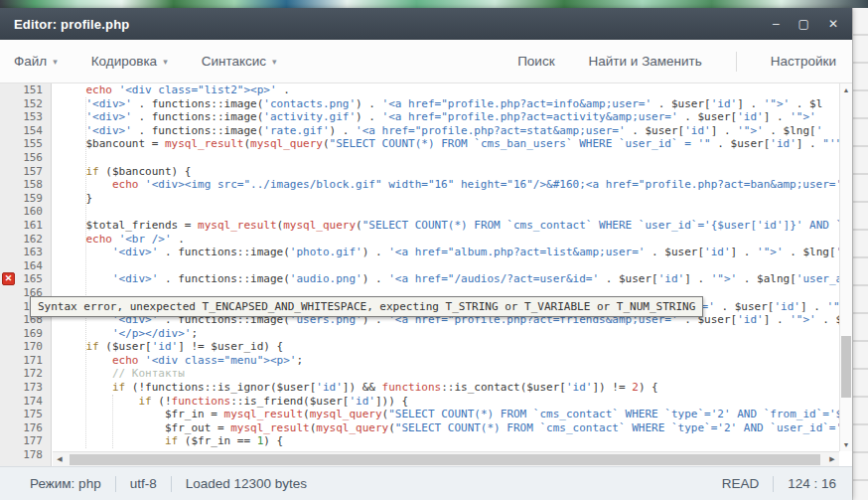 This screenshot has height=500, width=868. I want to click on status-encoding: utf-8, so click(143, 483).